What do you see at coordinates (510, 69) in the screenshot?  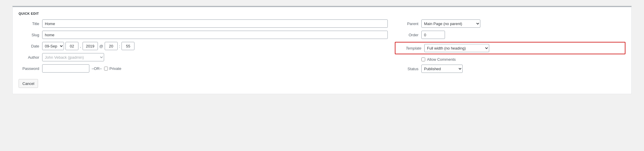 I see `status-row: Status Published Draft Pending Review Pr…` at bounding box center [510, 69].